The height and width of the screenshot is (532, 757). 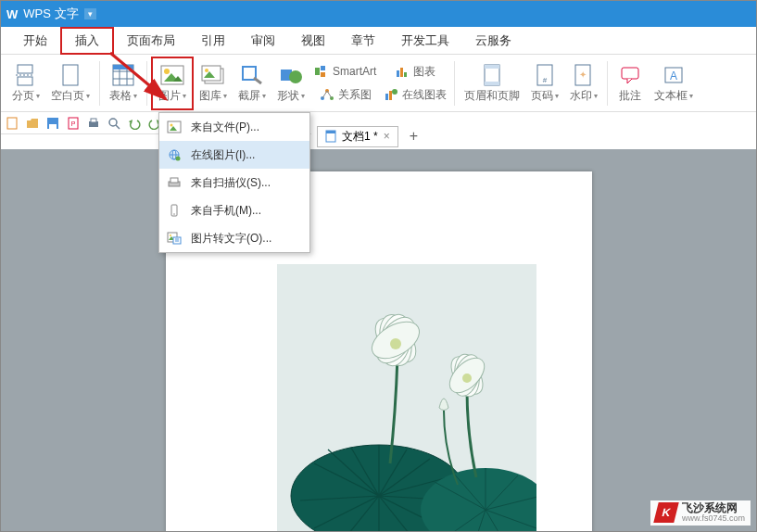 I want to click on header-footer-button: 页眉和页脚, so click(x=492, y=83).